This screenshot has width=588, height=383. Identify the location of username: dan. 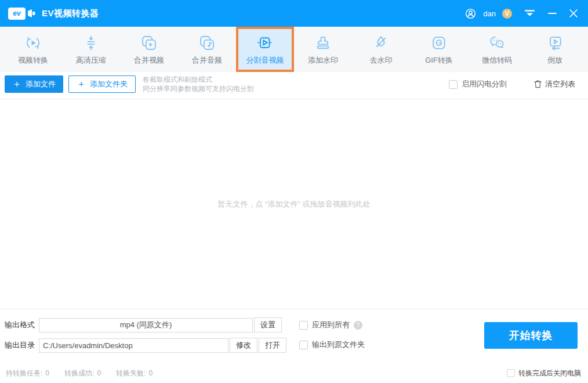
(489, 14).